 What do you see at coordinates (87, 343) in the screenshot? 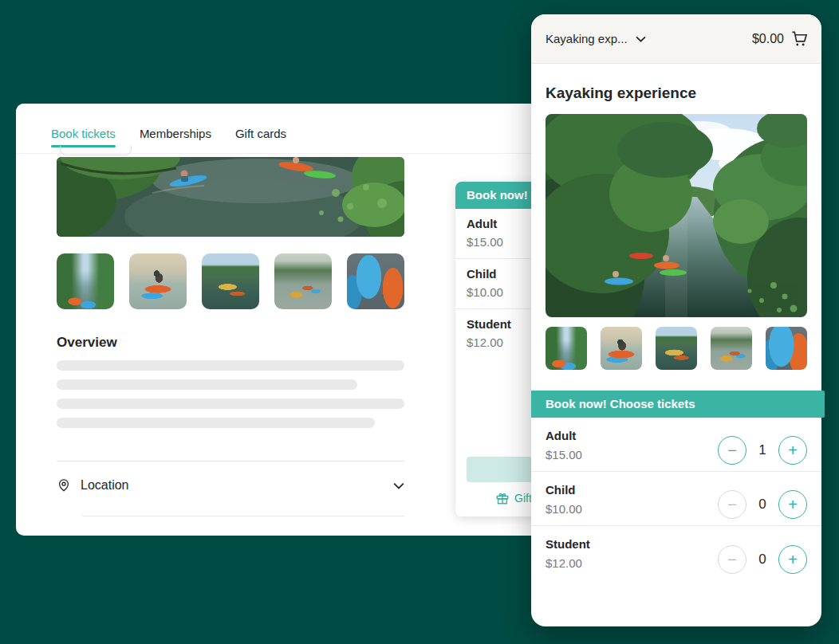
I see `overview-heading: Overview` at bounding box center [87, 343].